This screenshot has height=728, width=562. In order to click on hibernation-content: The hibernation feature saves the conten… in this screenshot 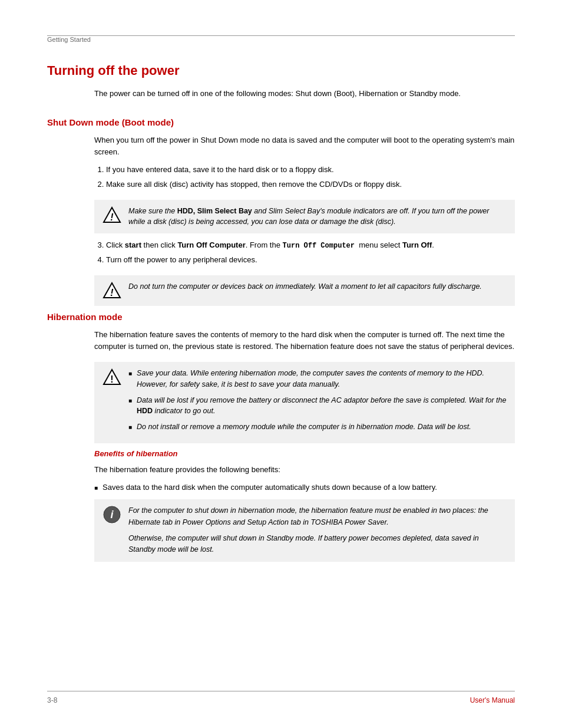, I will do `click(305, 341)`.